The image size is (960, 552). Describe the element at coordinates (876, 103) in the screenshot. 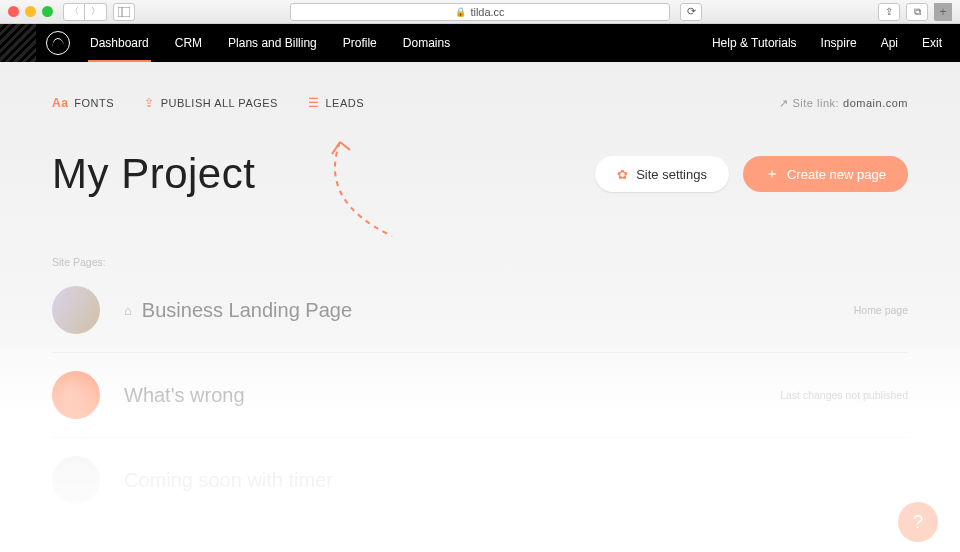

I see `site-link-domain: domain.com` at that location.